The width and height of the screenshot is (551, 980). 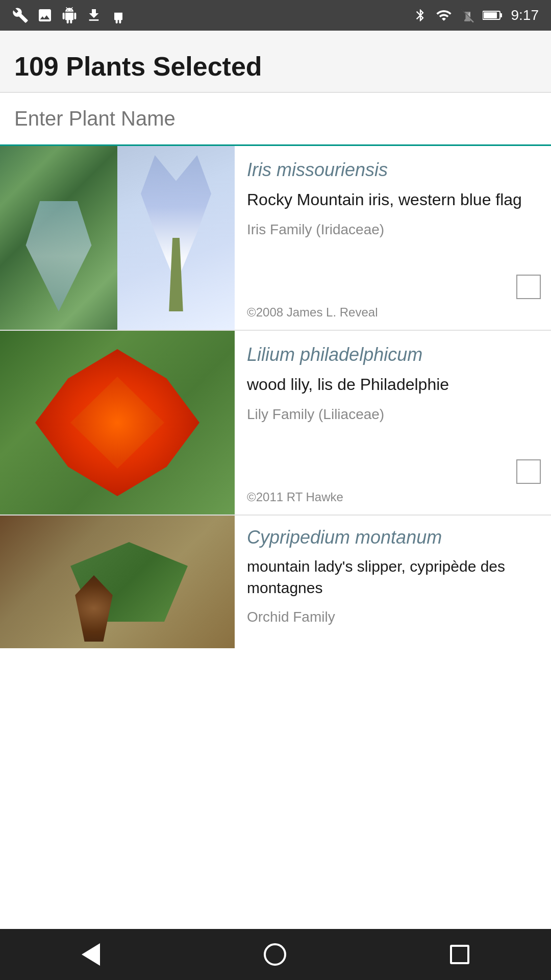 What do you see at coordinates (493, 15) in the screenshot?
I see `battery-icon` at bounding box center [493, 15].